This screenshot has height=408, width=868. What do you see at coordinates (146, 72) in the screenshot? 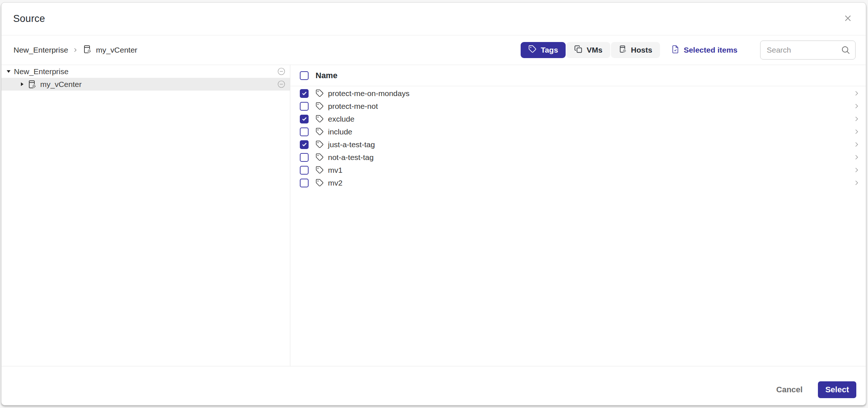
I see `tree-item: New_Enterprise` at bounding box center [146, 72].